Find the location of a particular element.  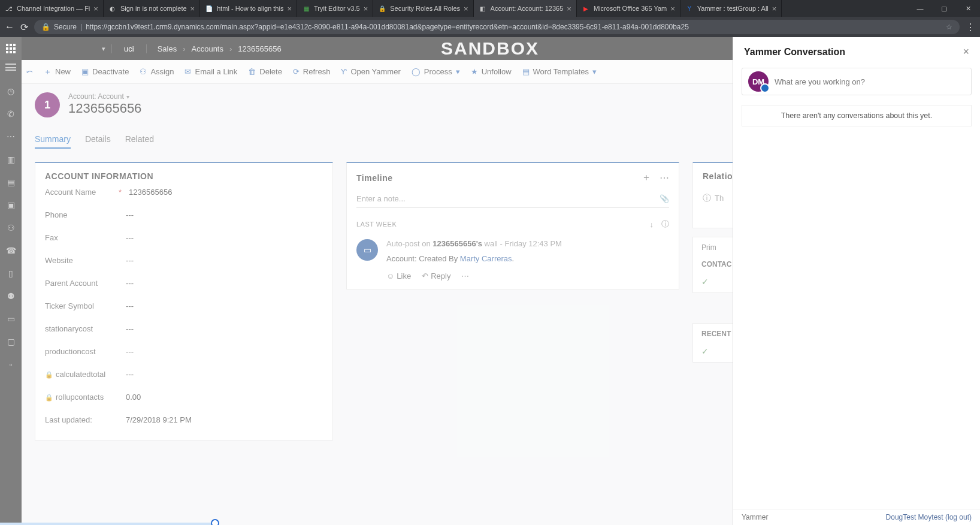

favicon-icon: ▶ is located at coordinates (586, 8).